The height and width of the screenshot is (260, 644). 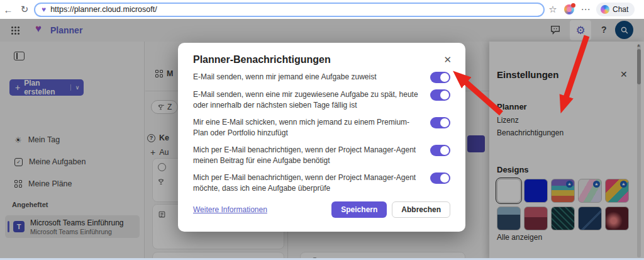 I want to click on notification-setting-row: E-Mail senden, wenn eine mir zugewiesene…, so click(x=322, y=100).